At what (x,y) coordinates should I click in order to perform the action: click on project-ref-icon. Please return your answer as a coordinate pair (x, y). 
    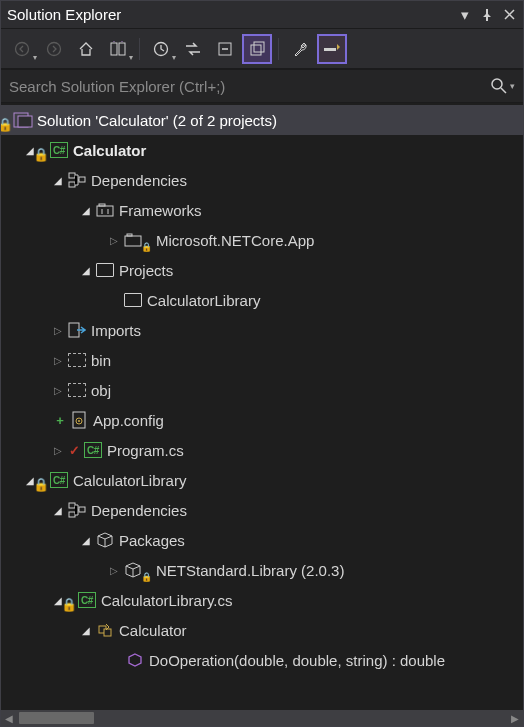
    Looking at the image, I should click on (133, 300).